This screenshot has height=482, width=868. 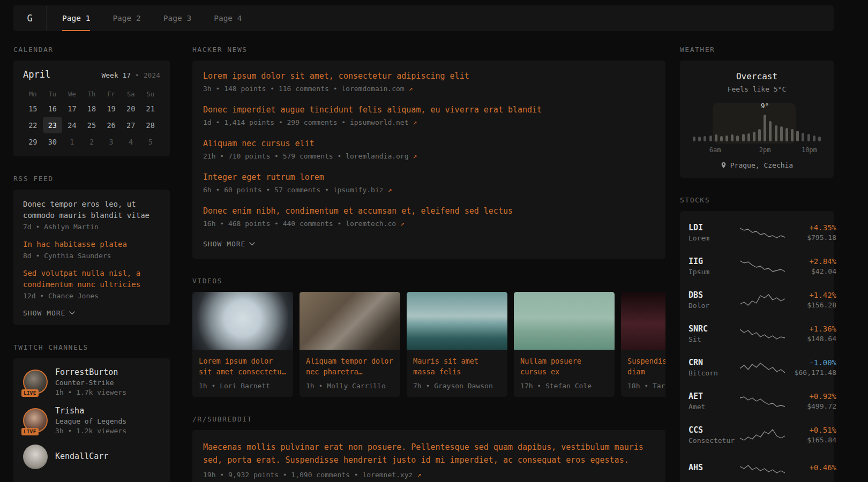 What do you see at coordinates (358, 190) in the screenshot?
I see `hackernews-item-domain-link: ipsumify.biz` at bounding box center [358, 190].